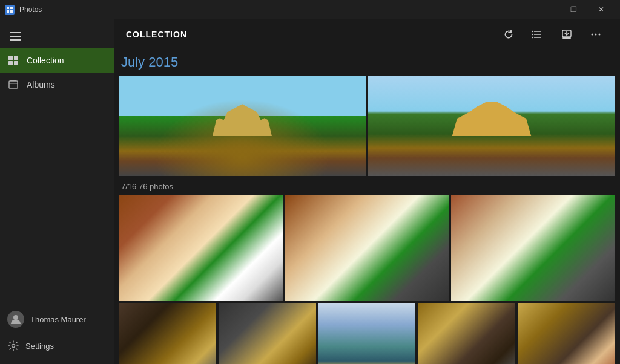  Describe the element at coordinates (567, 34) in the screenshot. I see `import-button` at that location.